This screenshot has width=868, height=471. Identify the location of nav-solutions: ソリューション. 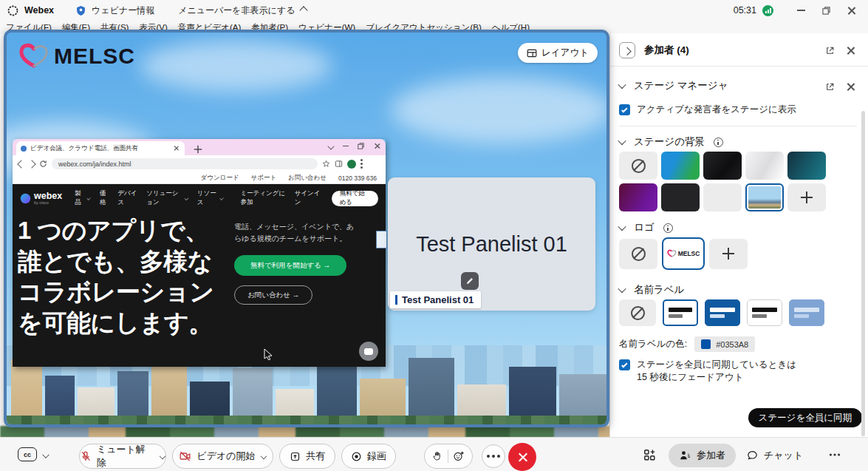
(168, 198).